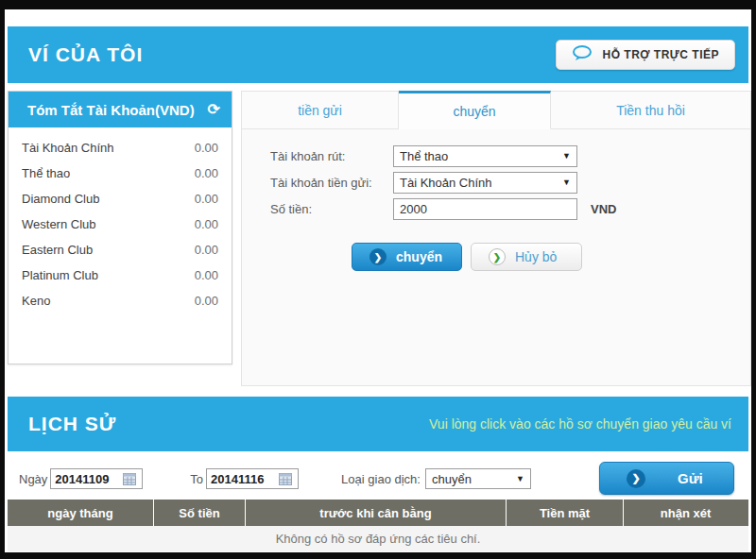 Image resolution: width=756 pixels, height=559 pixels. Describe the element at coordinates (243, 480) in the screenshot. I see `date-to-input` at that location.